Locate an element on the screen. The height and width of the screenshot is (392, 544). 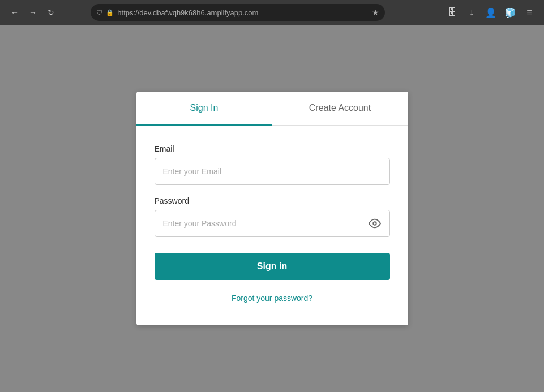
url-text: https://dev.dbafwqh9k68h6.amplifyapp.com is located at coordinates (243, 12).